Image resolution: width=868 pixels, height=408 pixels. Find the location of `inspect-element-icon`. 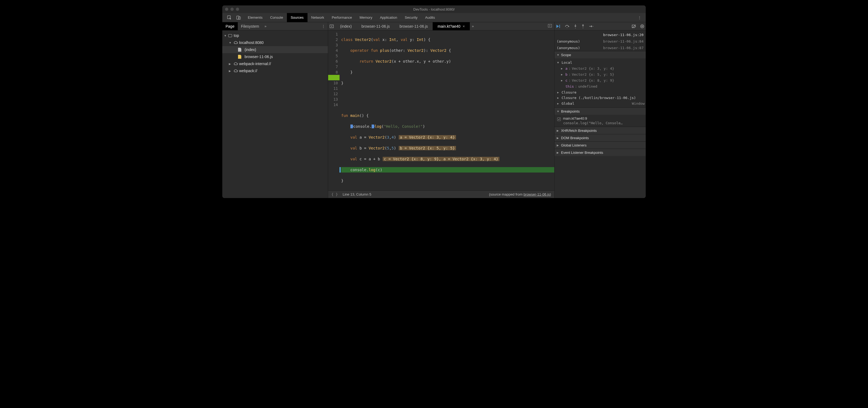

inspect-element-icon is located at coordinates (229, 18).